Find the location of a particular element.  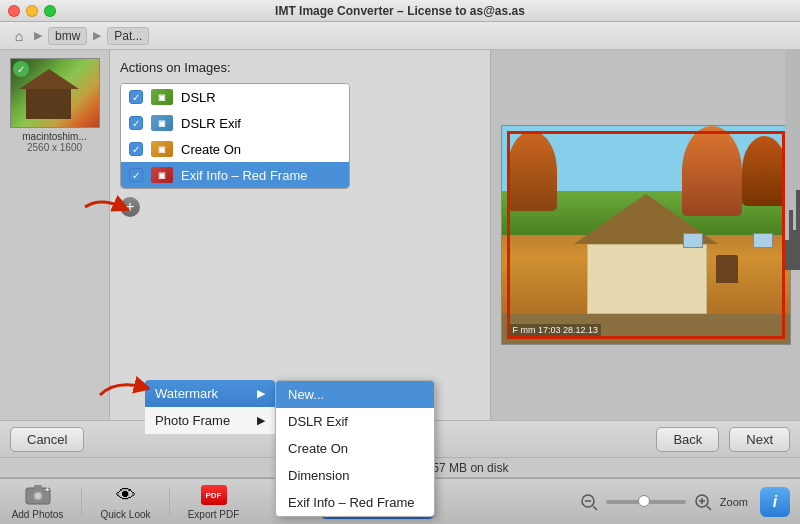

export-pdf-tool: PDF Export PDF is located at coordinates (214, 502).